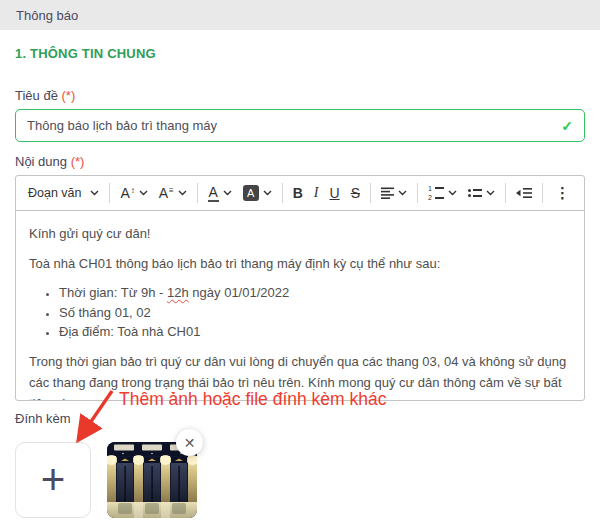 The width and height of the screenshot is (600, 529). What do you see at coordinates (251, 193) in the screenshot?
I see `font-background-color-icon: A` at bounding box center [251, 193].